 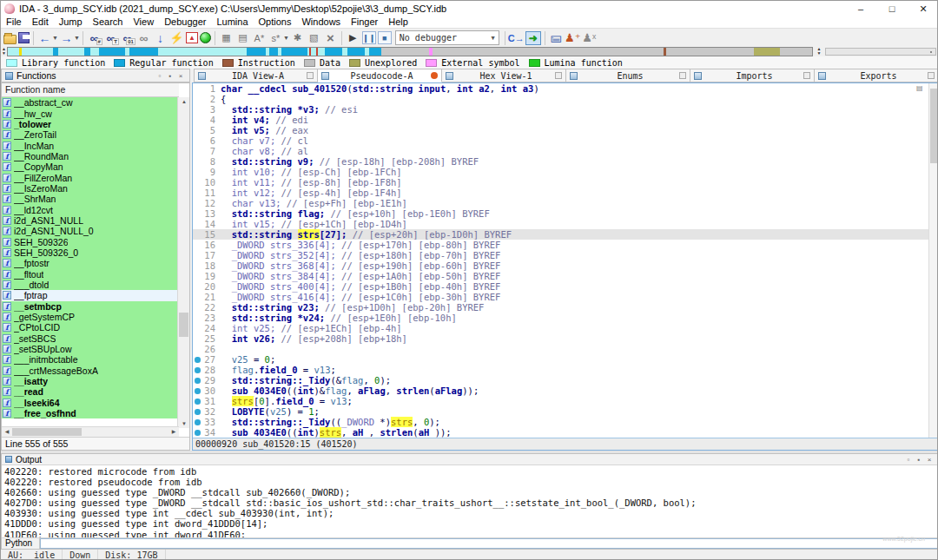 What do you see at coordinates (127, 38) in the screenshot?
I see `search-immediate-icon: ∞01` at bounding box center [127, 38].